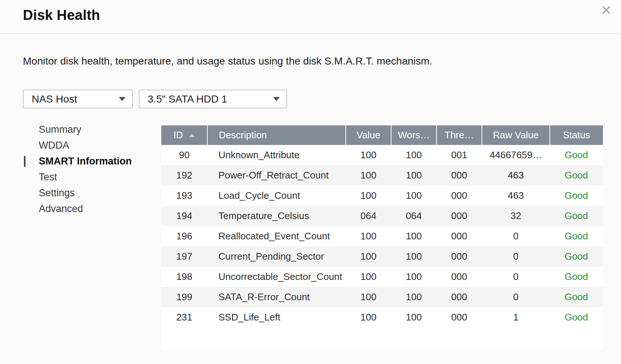 The height and width of the screenshot is (364, 621). I want to click on table-row: 197Current_Pending_Sector1001000000Good, so click(382, 257).